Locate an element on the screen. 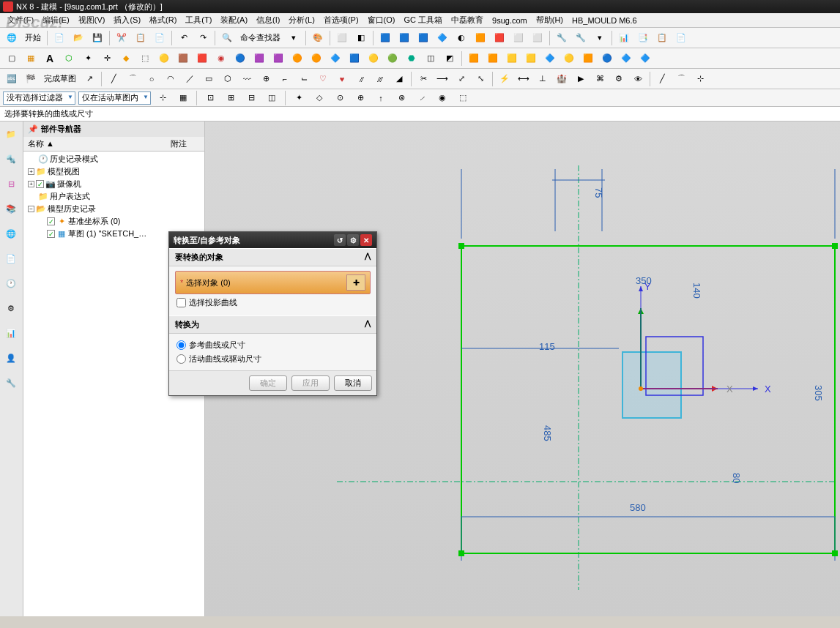  paste-icon: 📄 is located at coordinates (160, 38).